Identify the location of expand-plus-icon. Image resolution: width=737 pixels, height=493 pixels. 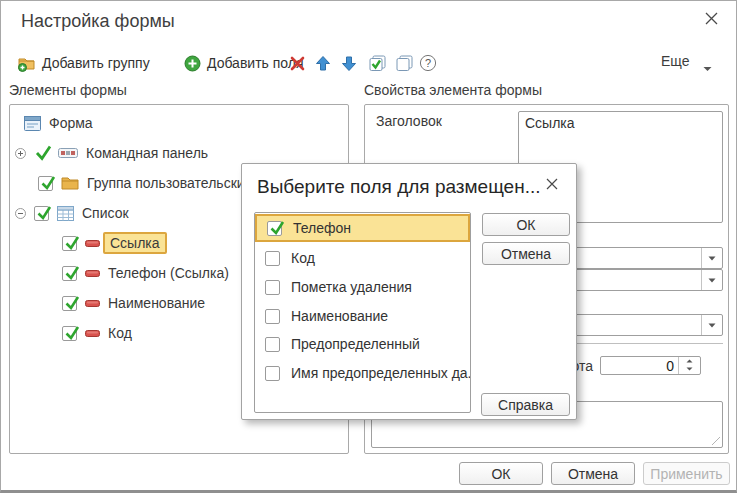
(20, 154).